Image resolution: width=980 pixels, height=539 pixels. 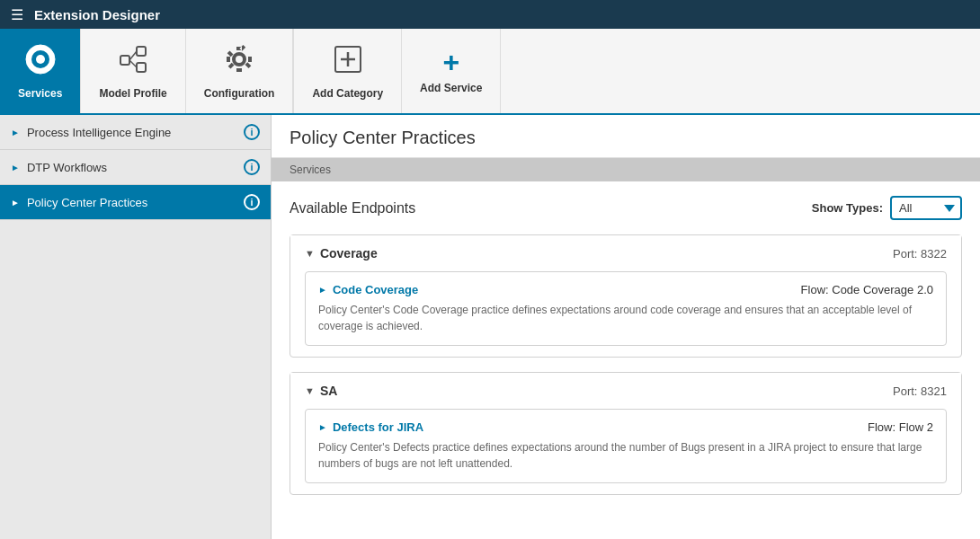 I want to click on add-category-icon, so click(x=348, y=63).